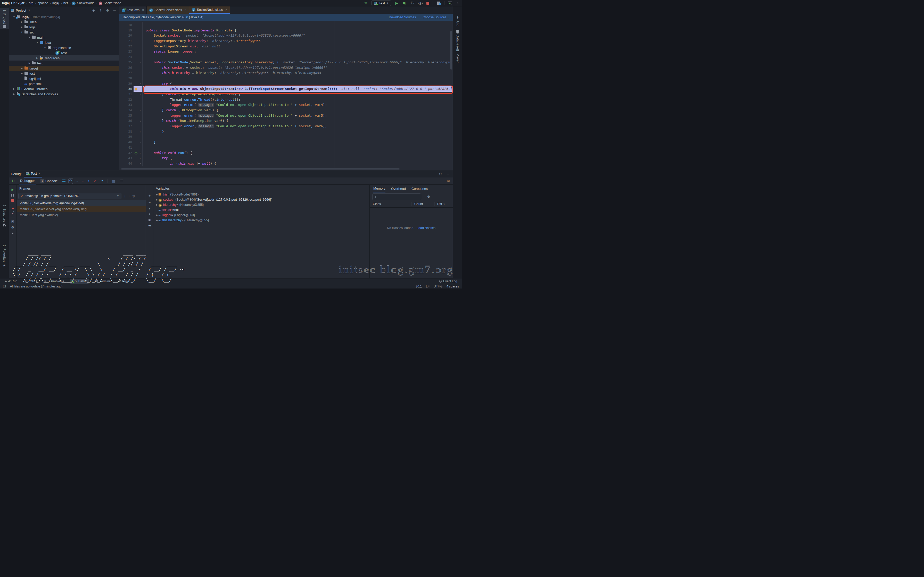  What do you see at coordinates (262, 220) in the screenshot?
I see `variable-row-this-hierarchy: ▶oothis.hierarchy = {Hierarchy@855}` at bounding box center [262, 220].